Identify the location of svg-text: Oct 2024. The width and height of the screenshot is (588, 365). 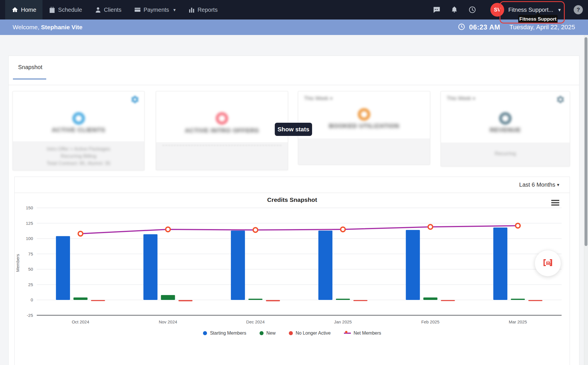
(80, 322).